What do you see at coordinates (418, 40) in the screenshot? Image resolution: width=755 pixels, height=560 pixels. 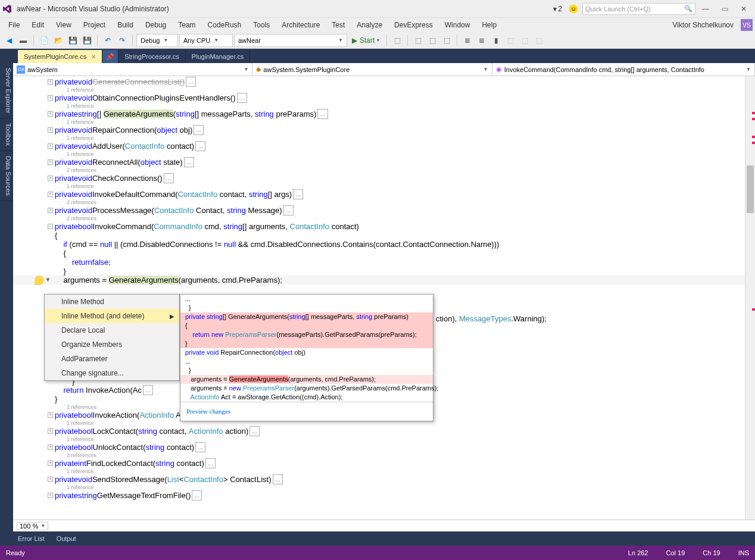 I see `tb-icon-2: ⬚` at bounding box center [418, 40].